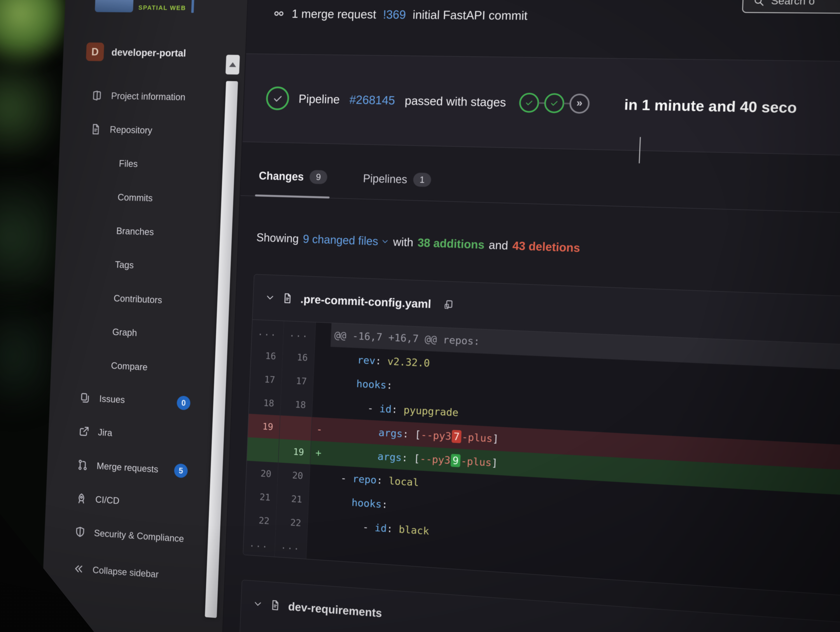  What do you see at coordinates (262, 473) in the screenshot?
I see `diff-old-line-number: 20` at bounding box center [262, 473].